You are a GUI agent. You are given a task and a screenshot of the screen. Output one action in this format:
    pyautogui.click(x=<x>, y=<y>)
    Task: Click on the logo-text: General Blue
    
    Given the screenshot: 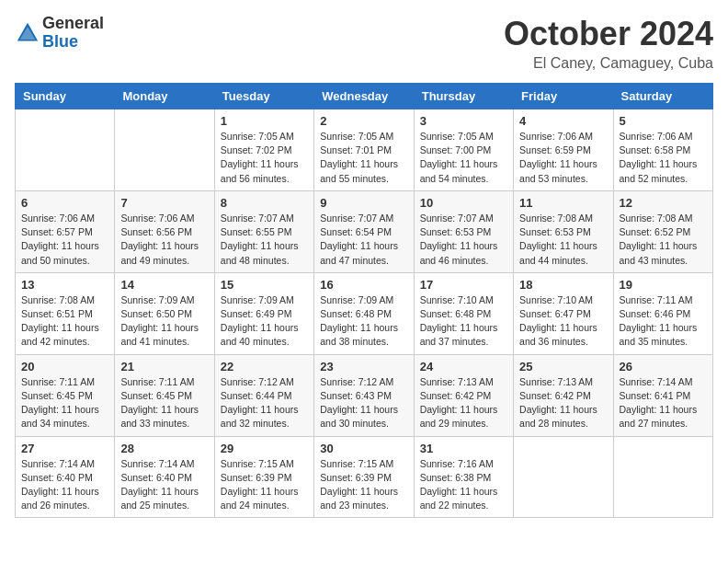 What is the action you would take?
    pyautogui.click(x=74, y=33)
    